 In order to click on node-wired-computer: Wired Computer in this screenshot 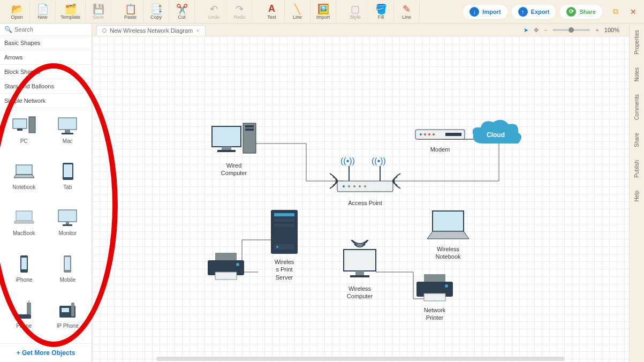, I will do `click(234, 150)`.